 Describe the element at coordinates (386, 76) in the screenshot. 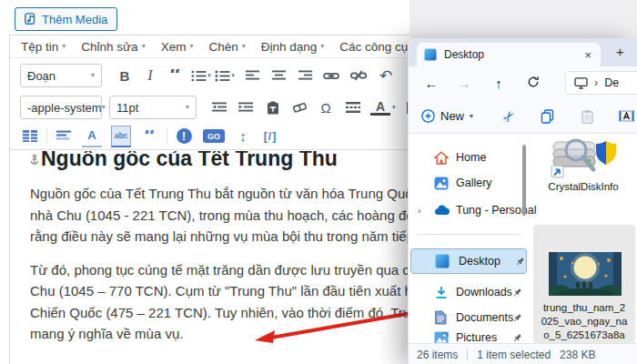

I see `undo-button: ↶` at that location.